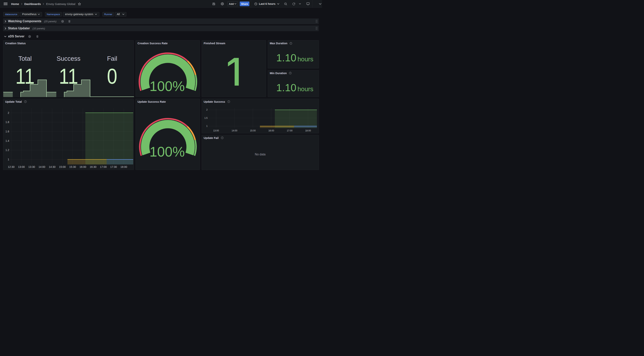 The image size is (644, 356). What do you see at coordinates (8, 140) in the screenshot?
I see `svg-text: 1.4` at bounding box center [8, 140].